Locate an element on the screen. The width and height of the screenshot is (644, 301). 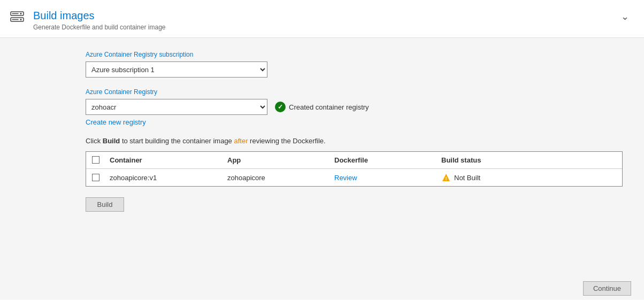
review-link: Review is located at coordinates (346, 177).